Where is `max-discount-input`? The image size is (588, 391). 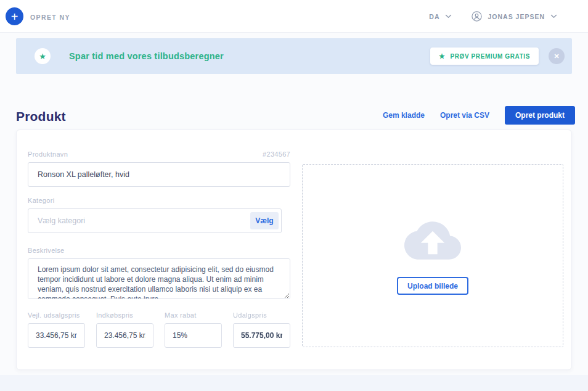 max-discount-input is located at coordinates (194, 335).